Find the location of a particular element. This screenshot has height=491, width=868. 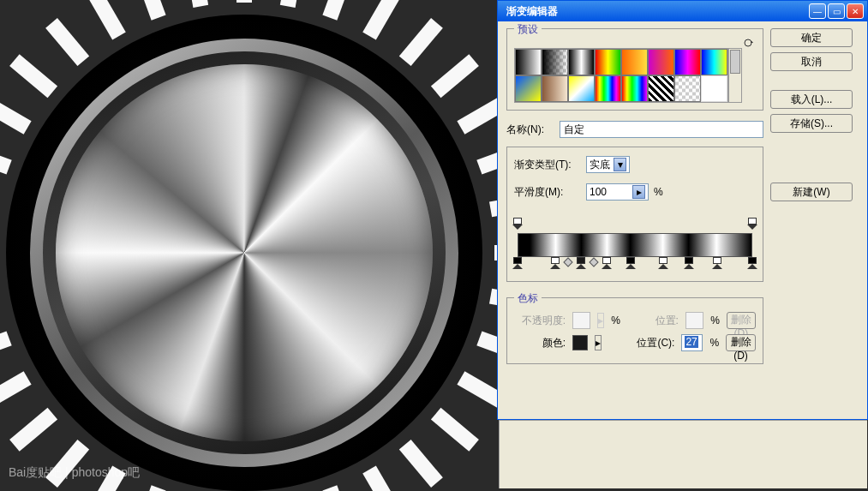

position-input is located at coordinates (694, 320).